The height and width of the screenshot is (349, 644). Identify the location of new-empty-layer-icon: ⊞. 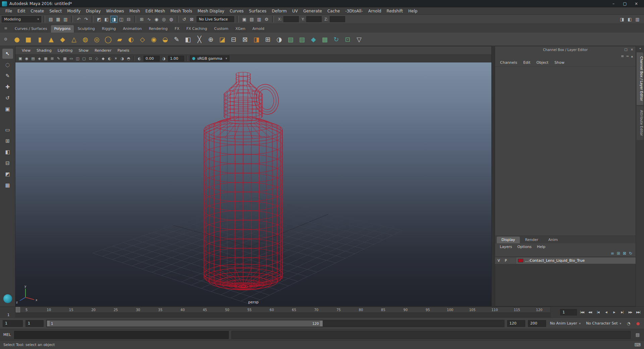
(619, 253).